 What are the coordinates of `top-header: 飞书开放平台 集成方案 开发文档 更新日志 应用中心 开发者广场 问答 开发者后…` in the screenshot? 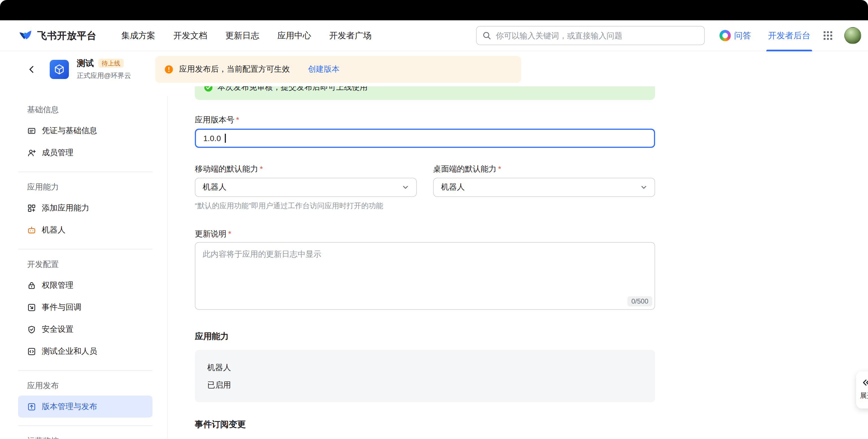 It's located at (434, 36).